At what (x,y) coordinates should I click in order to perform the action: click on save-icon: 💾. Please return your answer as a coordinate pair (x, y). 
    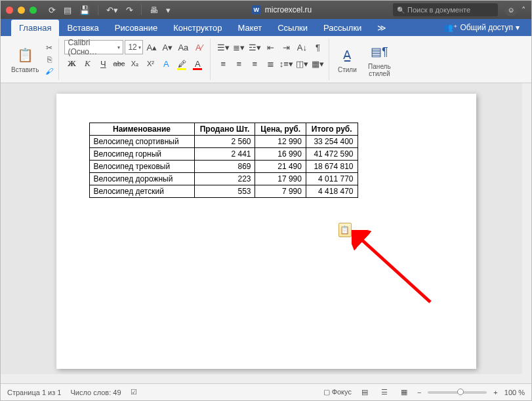
    Looking at the image, I should click on (85, 10).